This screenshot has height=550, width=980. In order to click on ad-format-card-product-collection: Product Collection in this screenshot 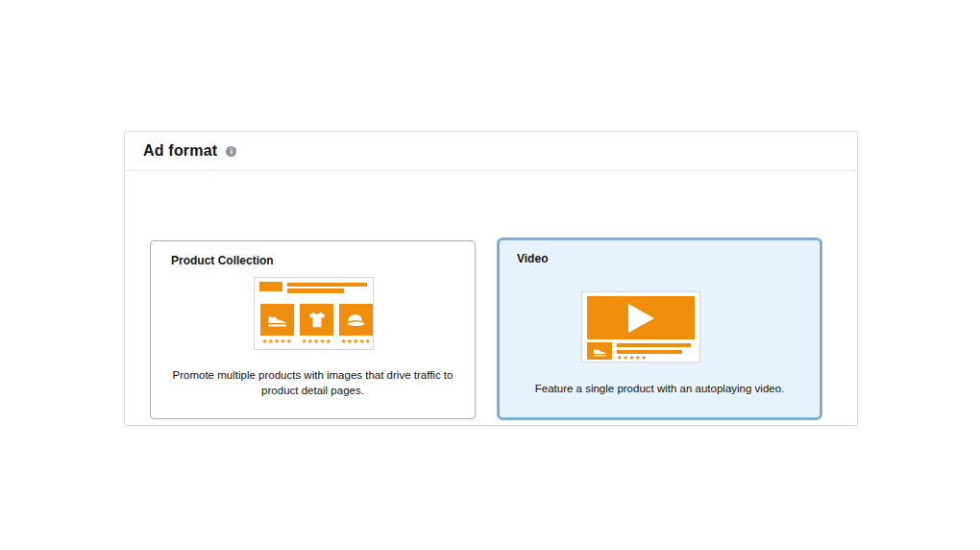, I will do `click(313, 330)`.